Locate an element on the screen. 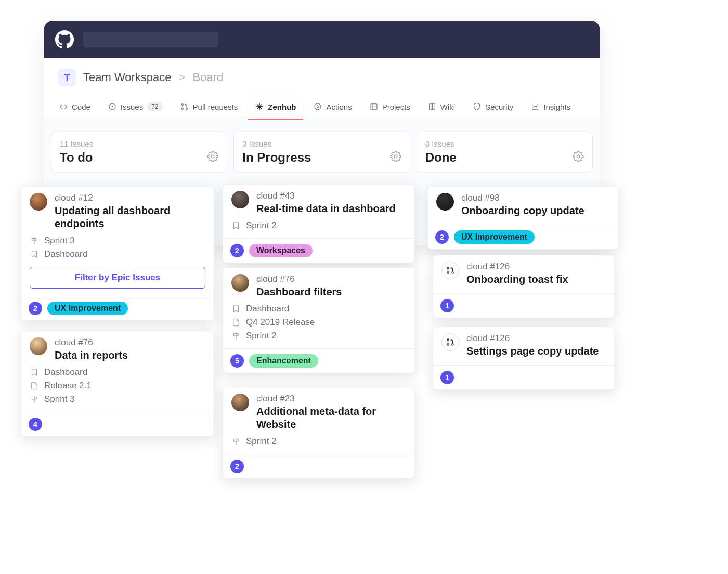  tab-code: Code is located at coordinates (75, 108).